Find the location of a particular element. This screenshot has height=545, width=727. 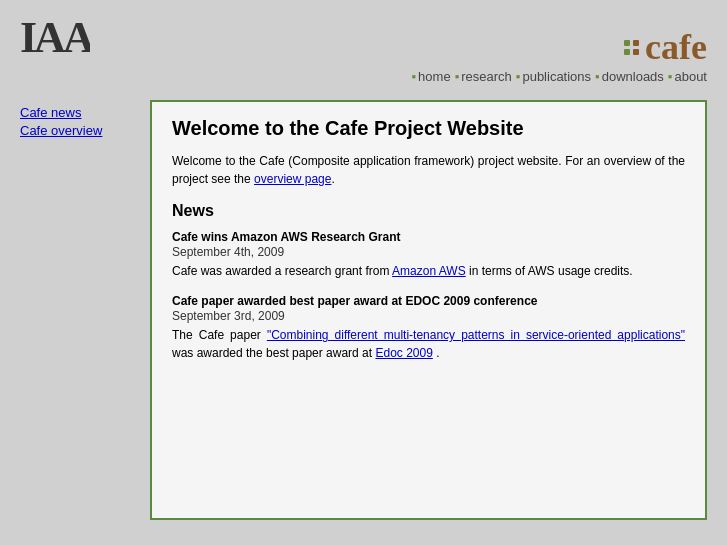

nav-label-research: research is located at coordinates (486, 76).